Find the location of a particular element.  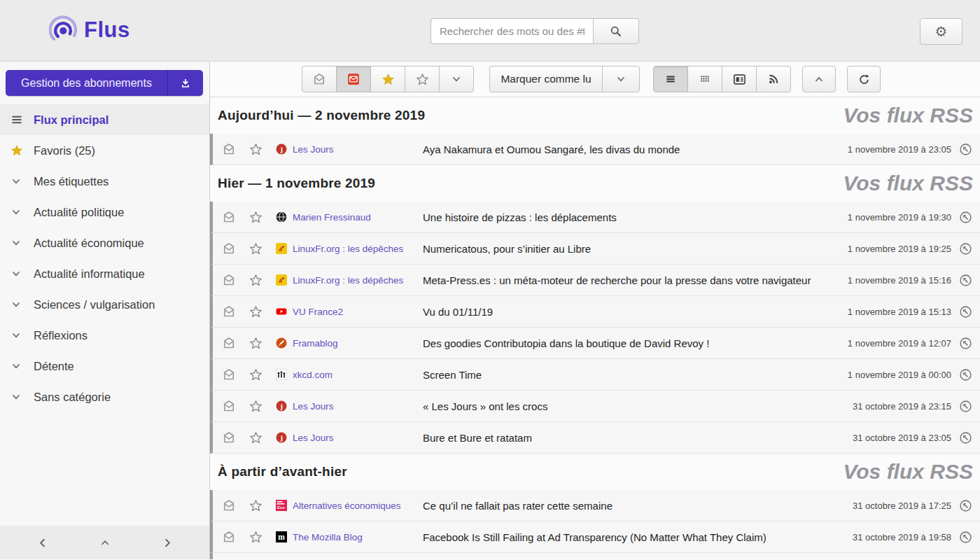

filter-group is located at coordinates (388, 79).